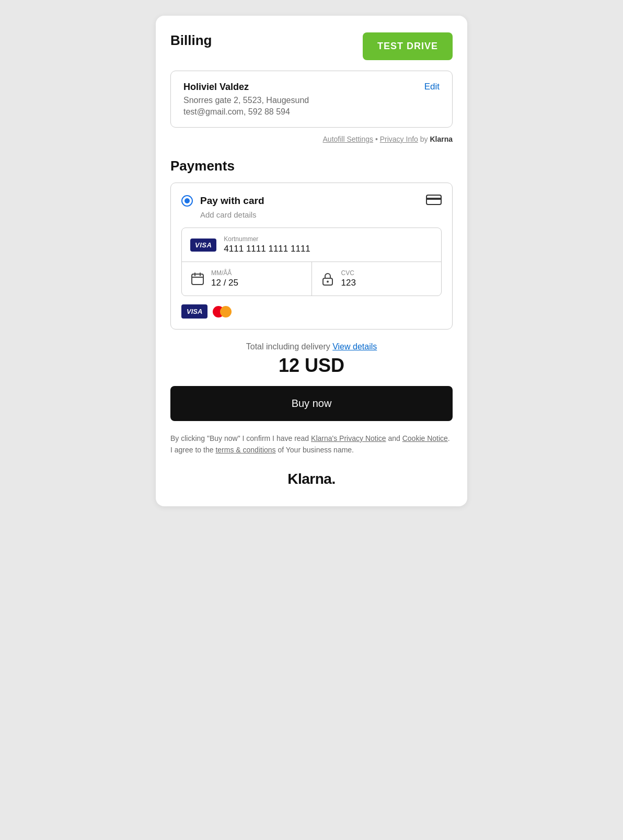  What do you see at coordinates (321, 214) in the screenshot?
I see `add-card-details-text: Add card details` at bounding box center [321, 214].